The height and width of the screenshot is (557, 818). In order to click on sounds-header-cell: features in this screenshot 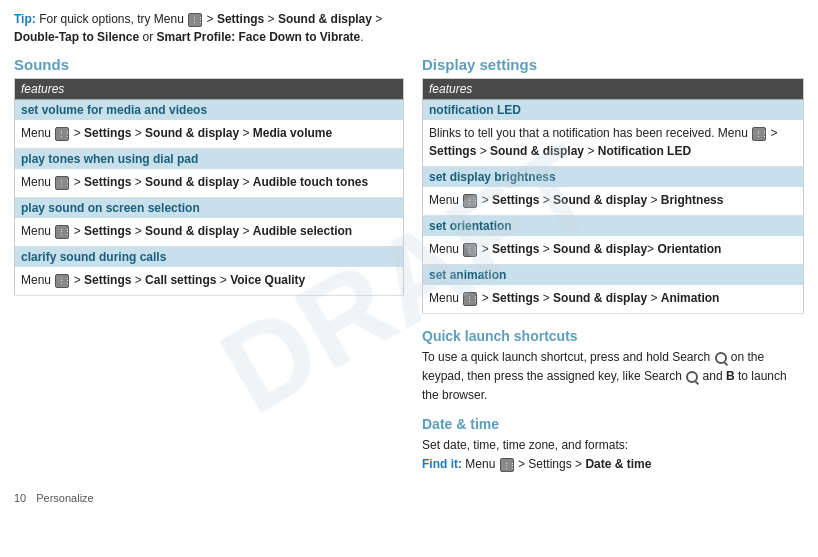, I will do `click(210, 90)`.